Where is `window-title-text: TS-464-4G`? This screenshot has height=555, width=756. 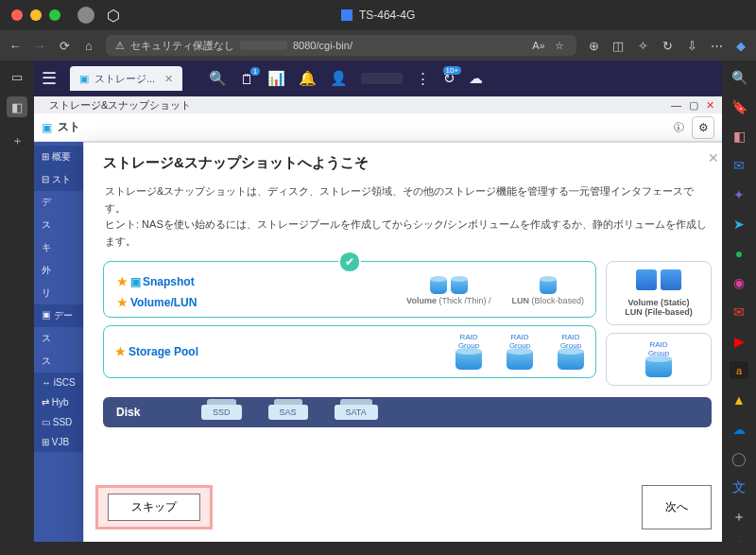
window-title-text: TS-464-4G is located at coordinates (387, 15).